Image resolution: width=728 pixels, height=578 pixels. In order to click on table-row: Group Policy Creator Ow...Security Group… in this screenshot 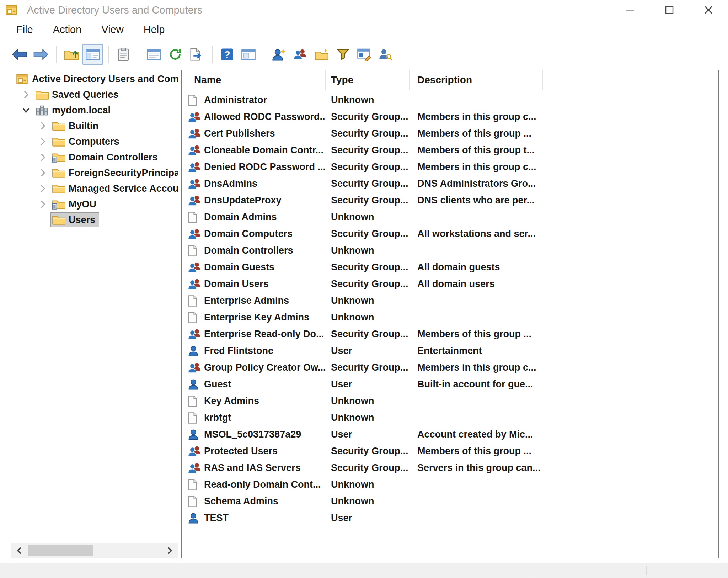, I will do `click(450, 368)`.